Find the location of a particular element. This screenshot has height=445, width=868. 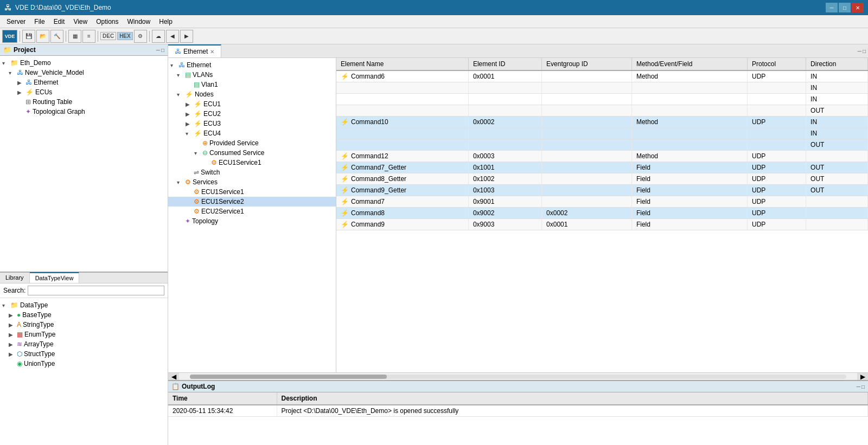

arraytype-toggle: ▶ is located at coordinates (12, 345).